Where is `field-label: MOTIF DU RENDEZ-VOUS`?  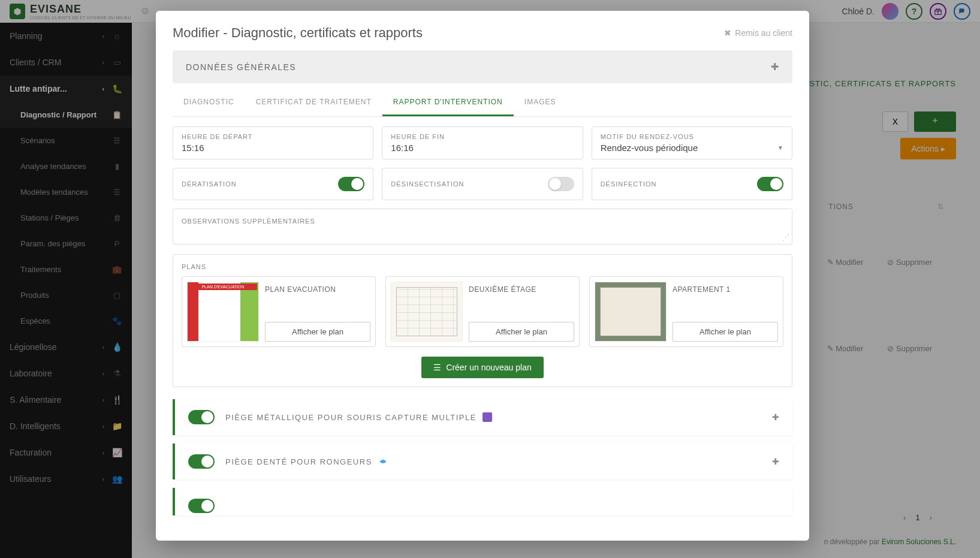
field-label: MOTIF DU RENDEZ-VOUS is located at coordinates (692, 137).